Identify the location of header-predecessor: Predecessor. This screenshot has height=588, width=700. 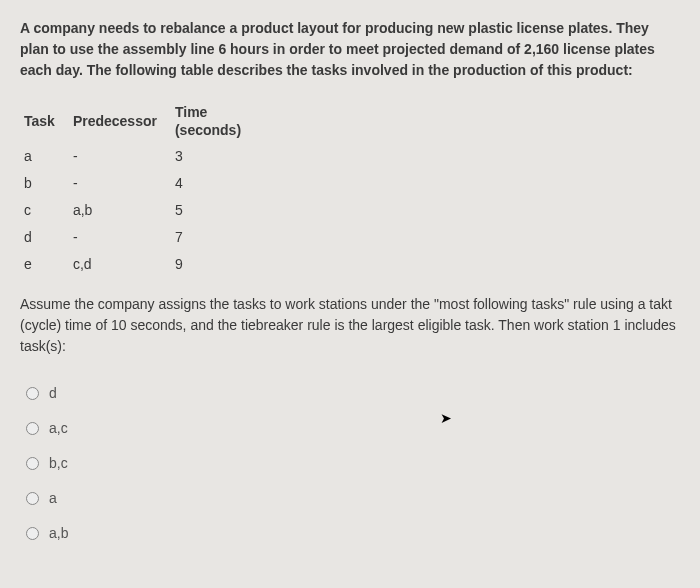
(124, 121).